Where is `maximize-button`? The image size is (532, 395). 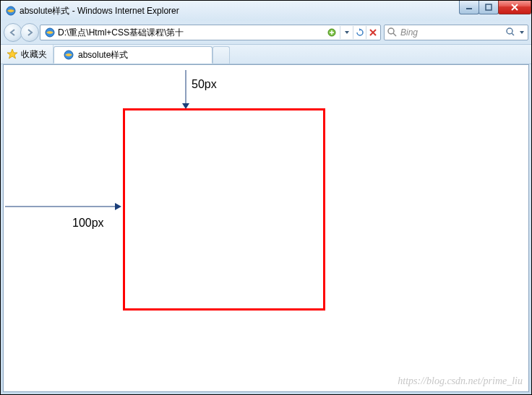
maximize-button is located at coordinates (489, 7).